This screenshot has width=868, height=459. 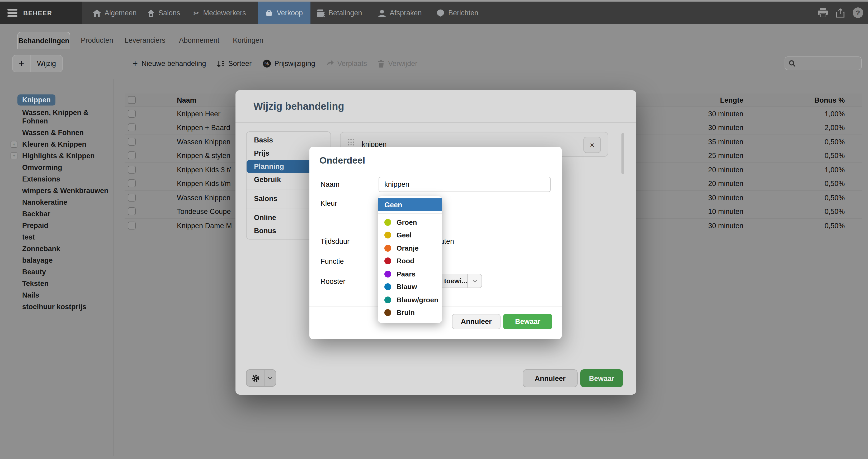 What do you see at coordinates (67, 179) in the screenshot?
I see `sidebar-item: Extensions` at bounding box center [67, 179].